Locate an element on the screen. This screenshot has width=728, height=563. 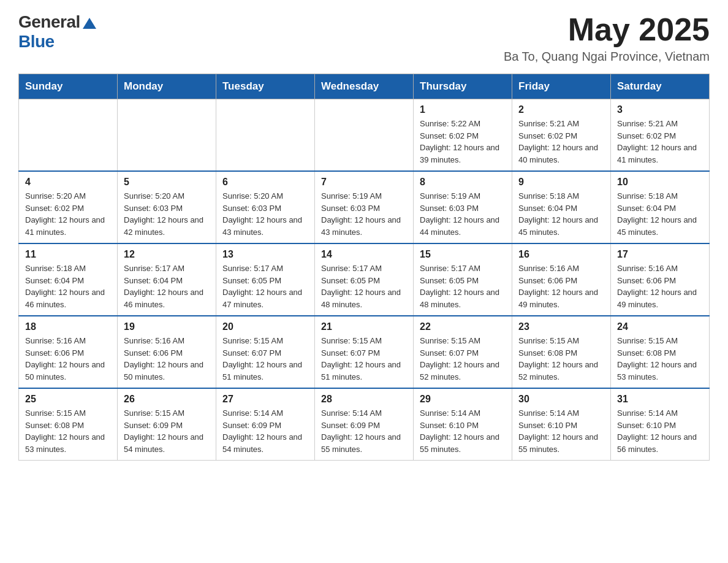
calendar-cell: 30Sunrise: 5:14 AM Sunset: 6:10 PM Dayli… is located at coordinates (561, 424).